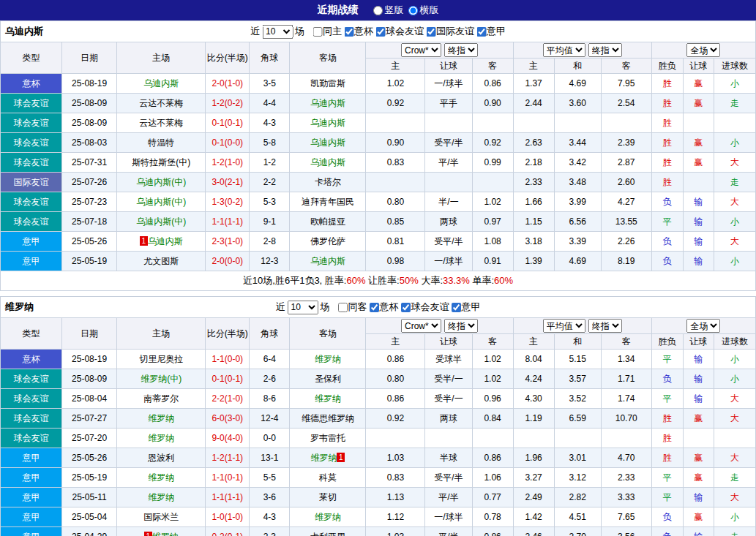 Image resolution: width=756 pixels, height=536 pixels. What do you see at coordinates (328, 497) in the screenshot?
I see `away-team-cell: 莱切` at bounding box center [328, 497].